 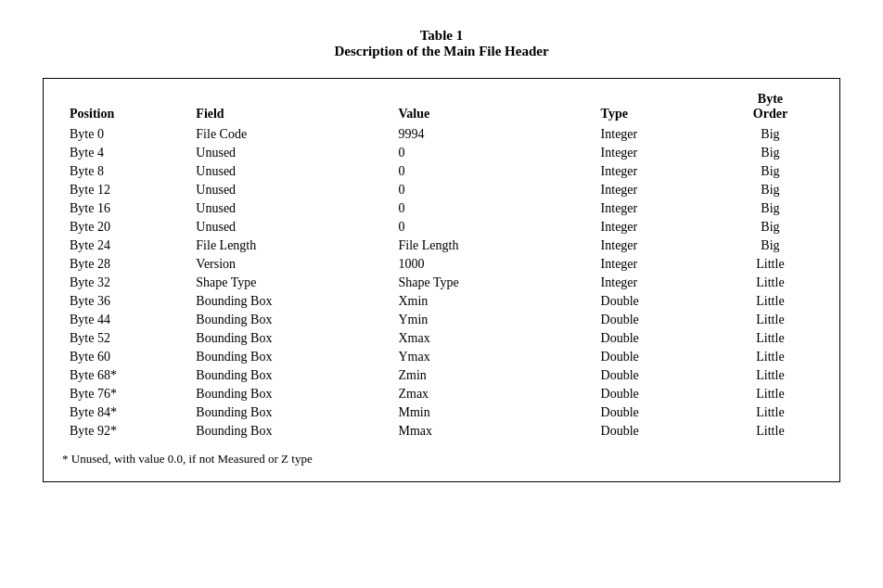 I want to click on table-cell: Byte 12, so click(x=125, y=190).